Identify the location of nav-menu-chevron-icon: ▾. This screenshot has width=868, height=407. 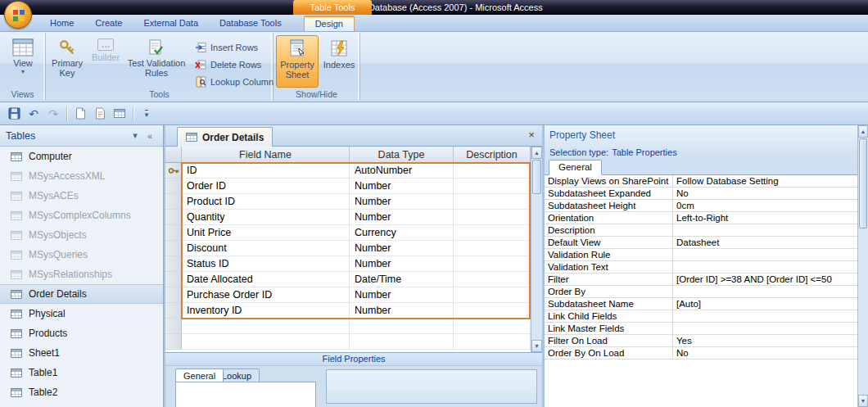
(135, 136).